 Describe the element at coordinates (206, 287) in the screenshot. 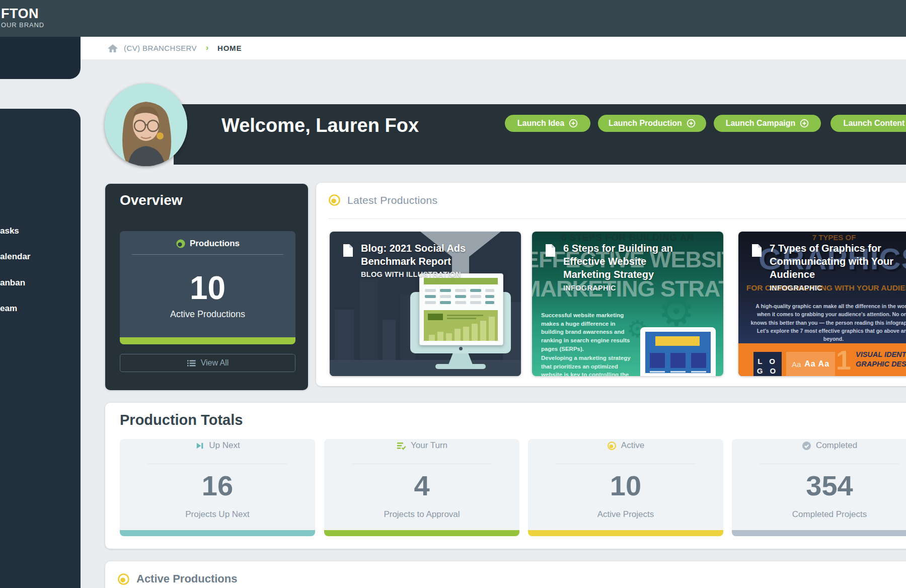

I see `overview-card: Overview Productions 10 Active Productio…` at that location.